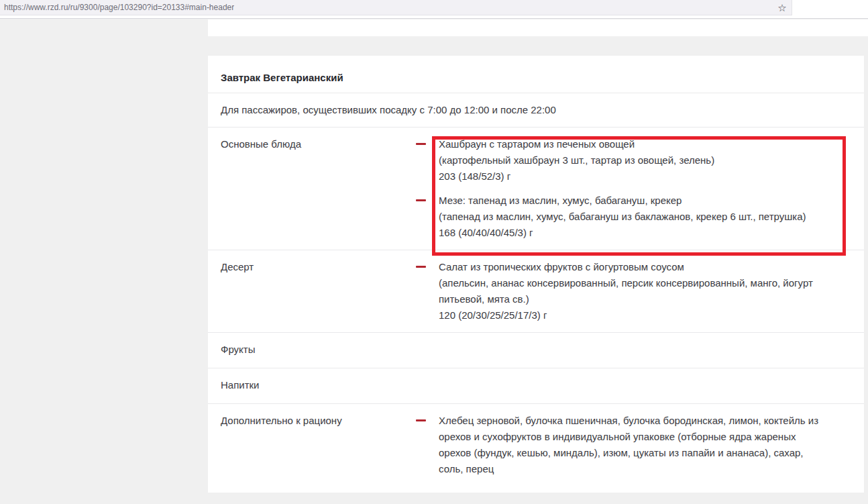 The height and width of the screenshot is (504, 868). Describe the element at coordinates (631, 160) in the screenshot. I see `dish-composition: (картофельный хашбраун 3 шт., тартар из …` at that location.